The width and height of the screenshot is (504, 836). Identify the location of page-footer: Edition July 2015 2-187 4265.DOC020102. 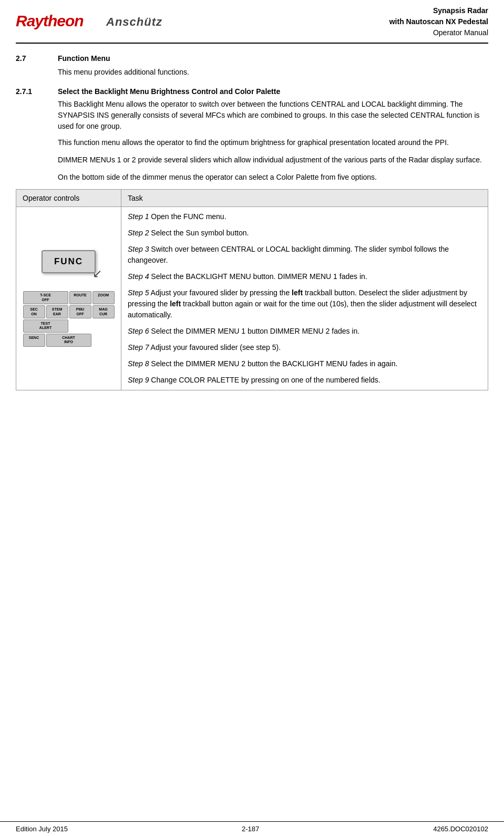
(252, 829).